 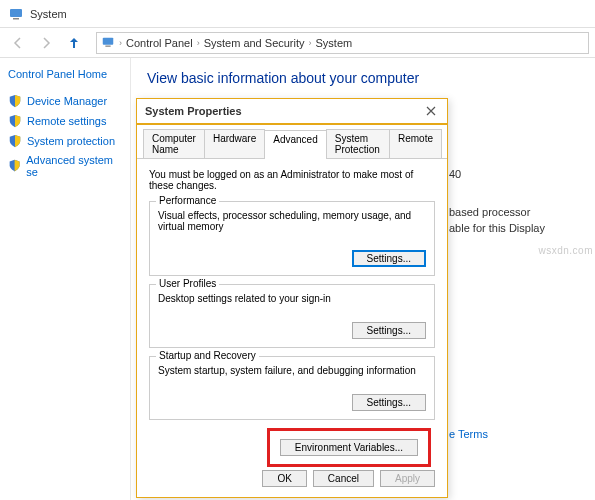 What do you see at coordinates (174, 144) in the screenshot?
I see `tab-computer-name: Computer Name` at bounding box center [174, 144].